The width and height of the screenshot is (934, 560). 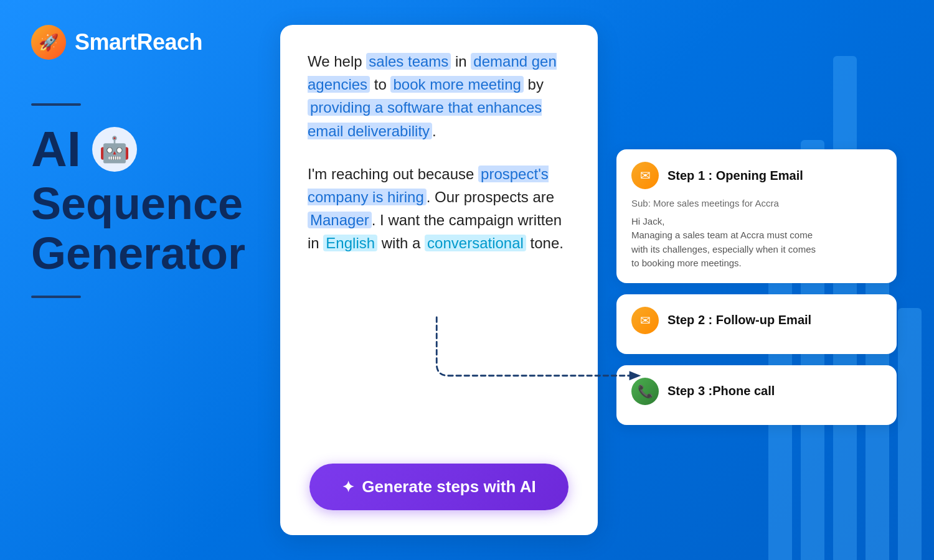 What do you see at coordinates (408, 61) in the screenshot?
I see `highlight-sales-teams: sales teams` at bounding box center [408, 61].